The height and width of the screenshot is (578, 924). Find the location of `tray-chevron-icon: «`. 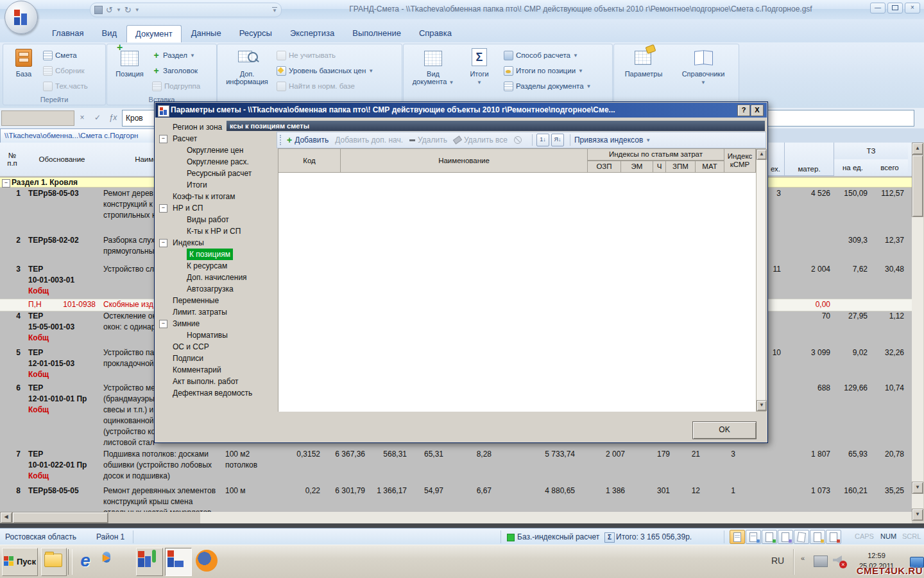

tray-chevron-icon: « is located at coordinates (803, 558).